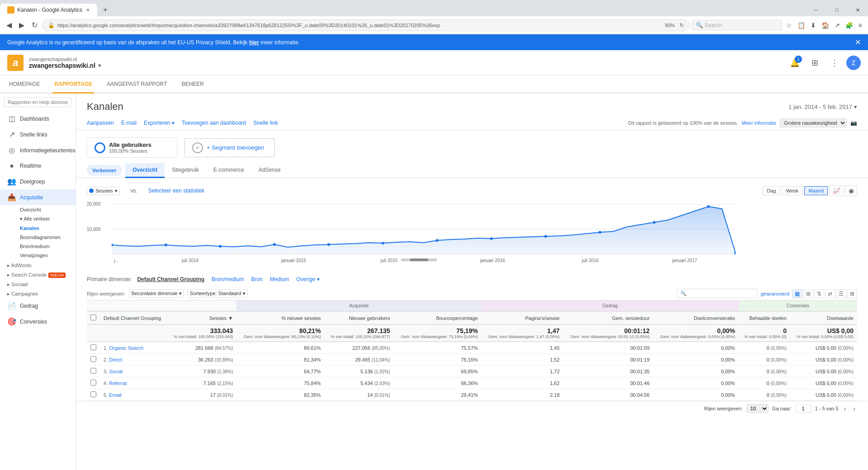  Describe the element at coordinates (38, 219) in the screenshot. I see `sidebar-sub-alle-verkeer: ▾ Alle verkeer` at that location.